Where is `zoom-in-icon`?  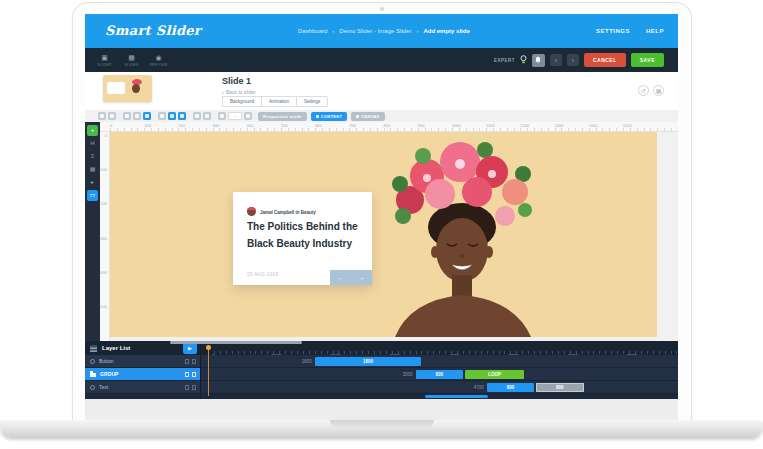 zoom-in-icon is located at coordinates (248, 116).